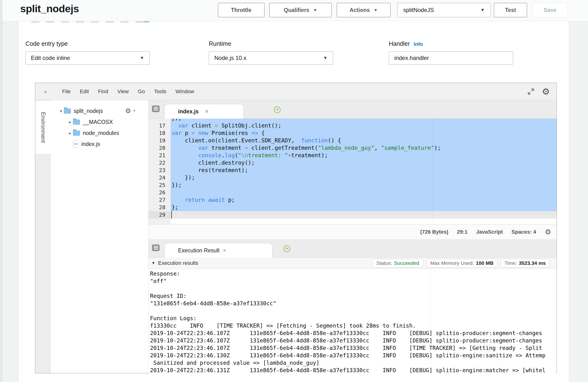 The image size is (588, 382). I want to click on tree-item-index-js: <>index.js, so click(100, 144).